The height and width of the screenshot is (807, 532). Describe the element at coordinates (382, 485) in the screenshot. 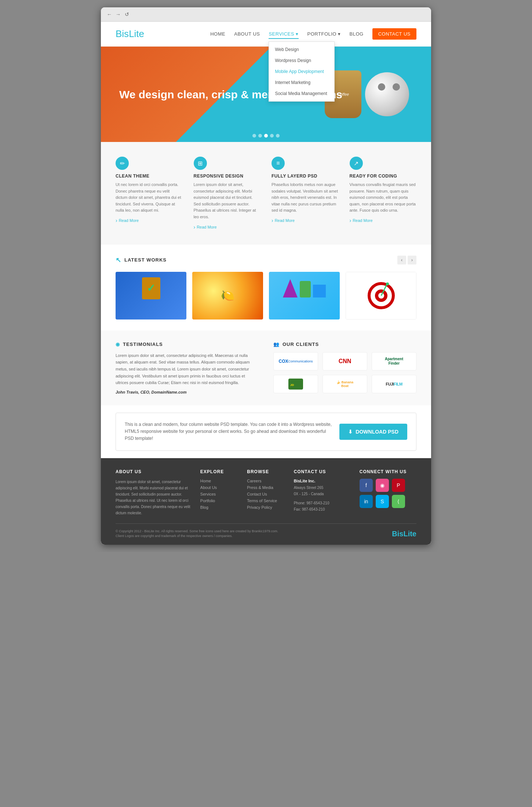

I see `social-dribbble: ◉` at that location.